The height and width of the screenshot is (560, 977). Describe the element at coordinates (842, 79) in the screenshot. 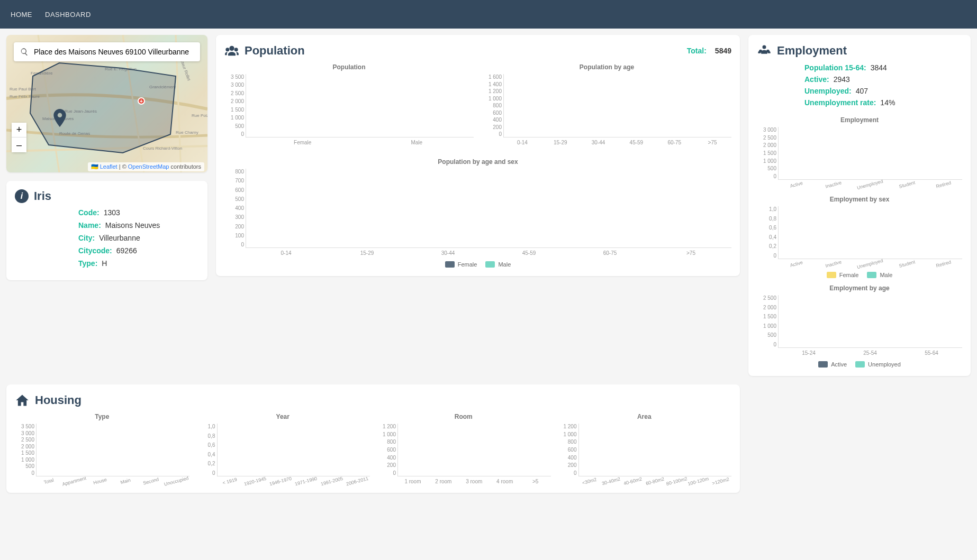

I see `emp-active-val: 2943` at that location.